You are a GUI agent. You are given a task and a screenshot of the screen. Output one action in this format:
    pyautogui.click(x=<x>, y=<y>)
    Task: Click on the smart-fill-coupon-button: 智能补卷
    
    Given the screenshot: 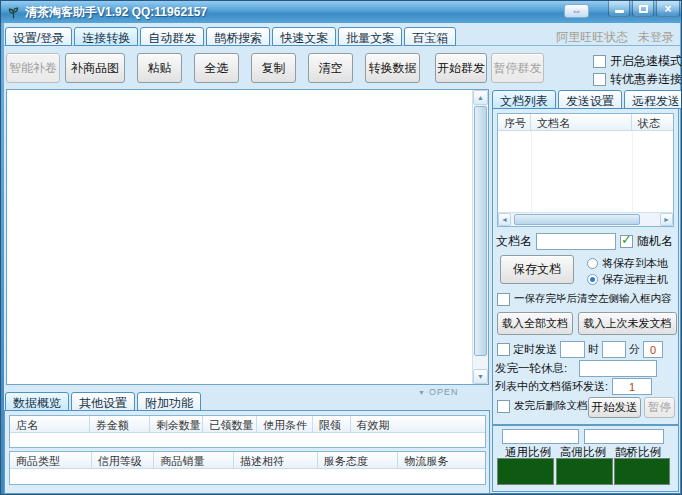 What is the action you would take?
    pyautogui.click(x=33, y=68)
    